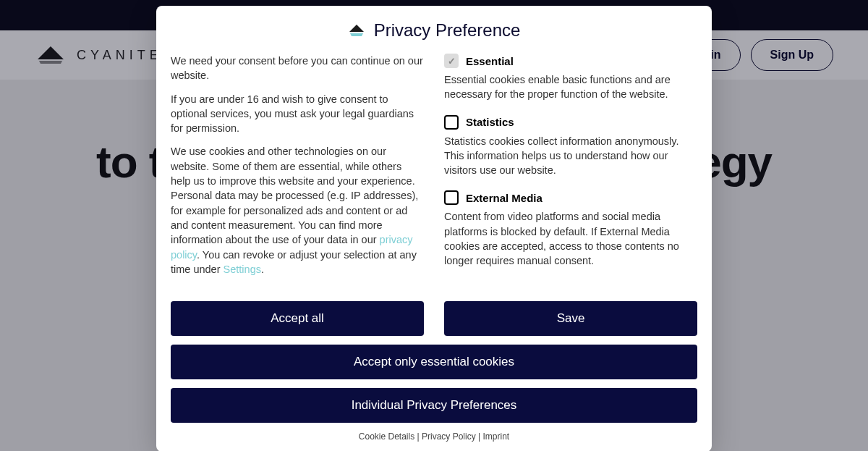 The width and height of the screenshot is (868, 451). I want to click on accept-essential-button: Accept only essential cookies, so click(434, 362).